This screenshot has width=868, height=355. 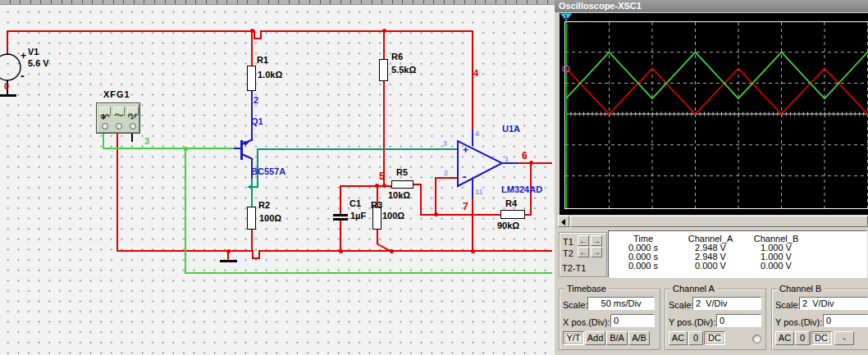 I want to click on channel-a-radio, so click(x=756, y=339).